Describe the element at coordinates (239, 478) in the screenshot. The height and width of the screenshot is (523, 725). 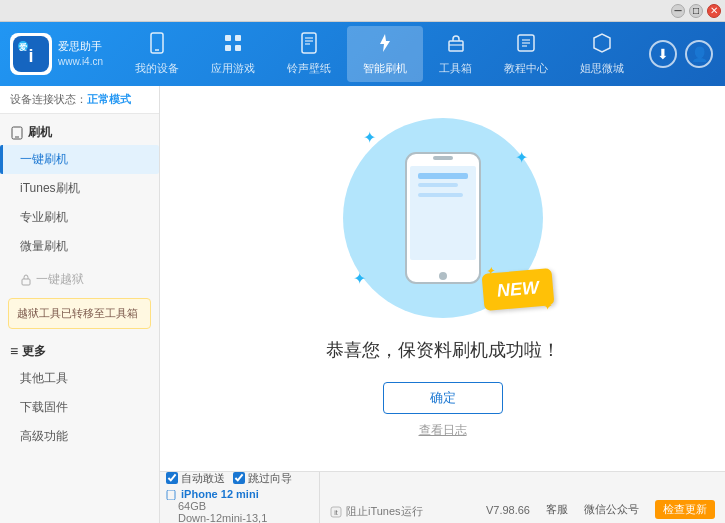
I see `guide-checkbox` at that location.